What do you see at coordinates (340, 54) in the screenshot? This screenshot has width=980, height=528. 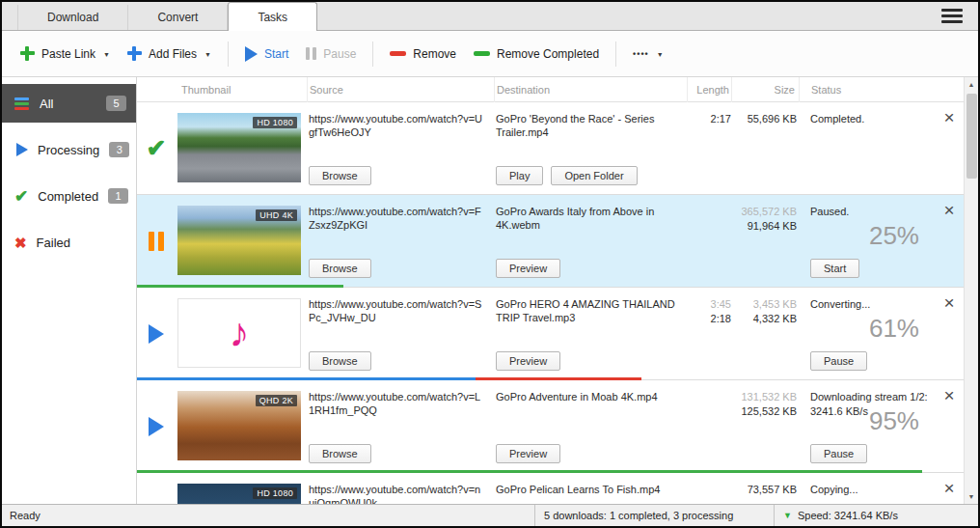 I see `pause-label: Pause` at bounding box center [340, 54].